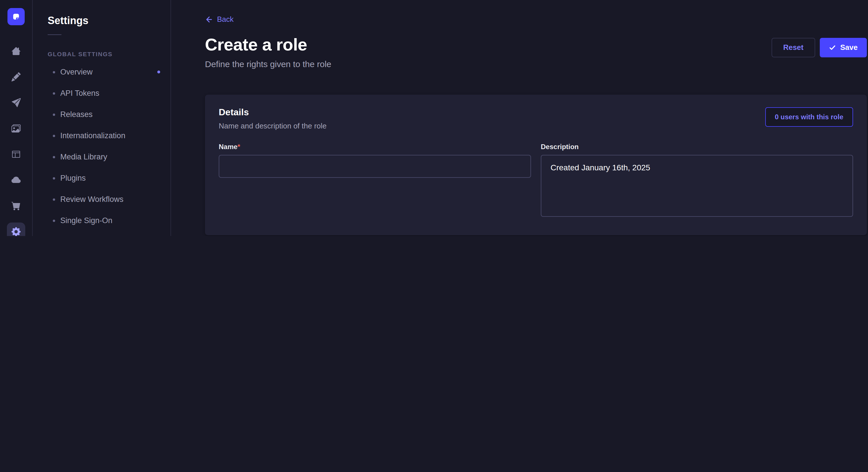 This screenshot has height=472, width=868. I want to click on back-label: Back, so click(225, 19).